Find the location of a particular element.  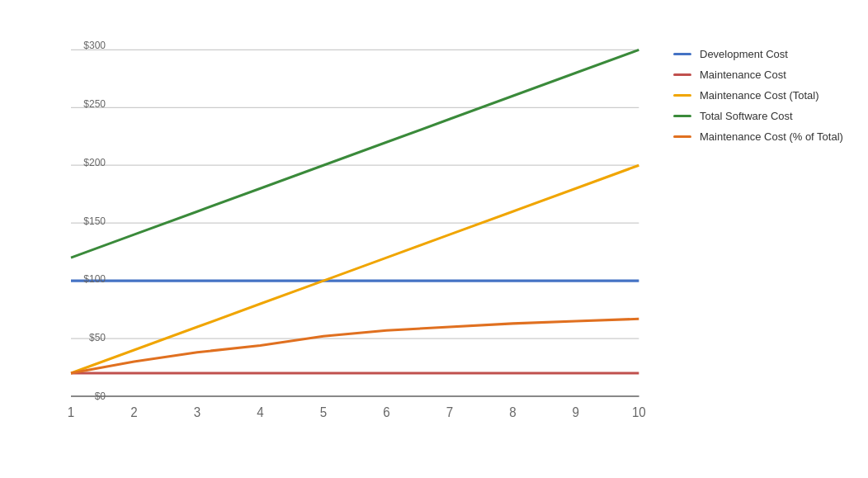

legend-label: Development Cost is located at coordinates (744, 54).